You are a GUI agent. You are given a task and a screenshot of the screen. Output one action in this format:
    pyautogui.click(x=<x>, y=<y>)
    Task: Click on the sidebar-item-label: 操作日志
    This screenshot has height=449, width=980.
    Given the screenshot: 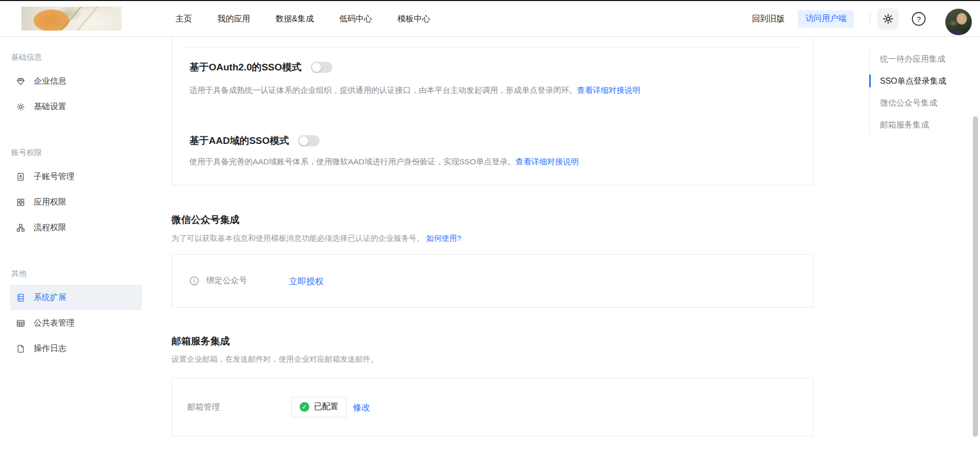 What is the action you would take?
    pyautogui.click(x=50, y=349)
    